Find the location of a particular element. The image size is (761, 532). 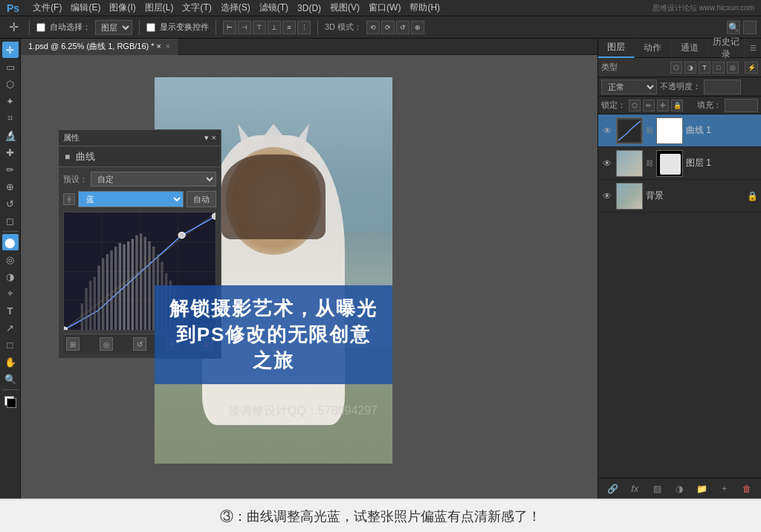

color-swatches is located at coordinates (10, 402).